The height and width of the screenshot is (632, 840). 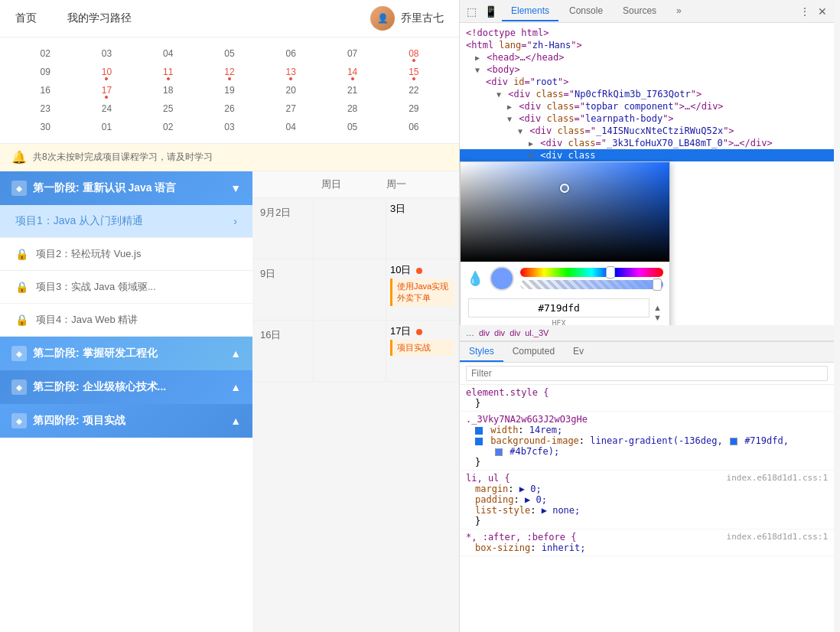 I want to click on bc-div1: div, so click(x=484, y=333).